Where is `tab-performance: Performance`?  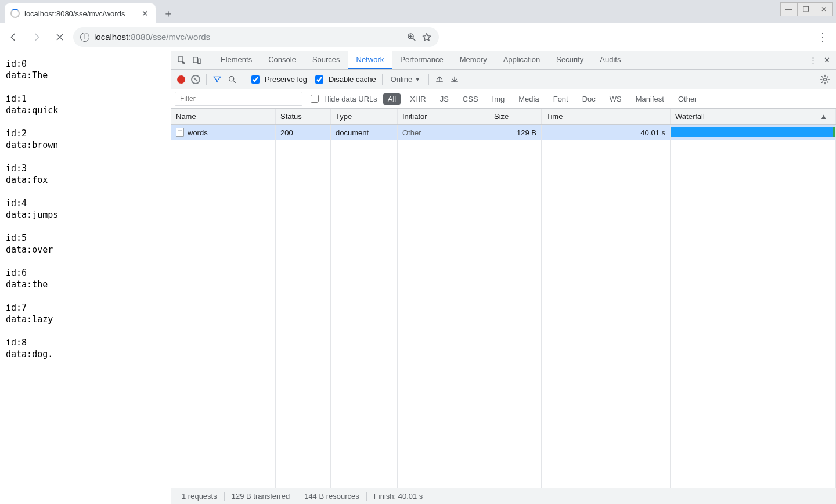 tab-performance: Performance is located at coordinates (421, 60).